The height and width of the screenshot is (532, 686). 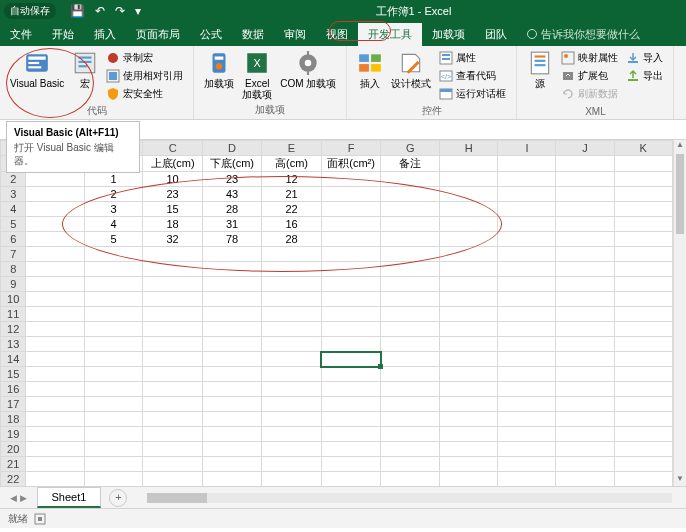 What do you see at coordinates (585, 450) in the screenshot?
I see `cell-J20` at bounding box center [585, 450].